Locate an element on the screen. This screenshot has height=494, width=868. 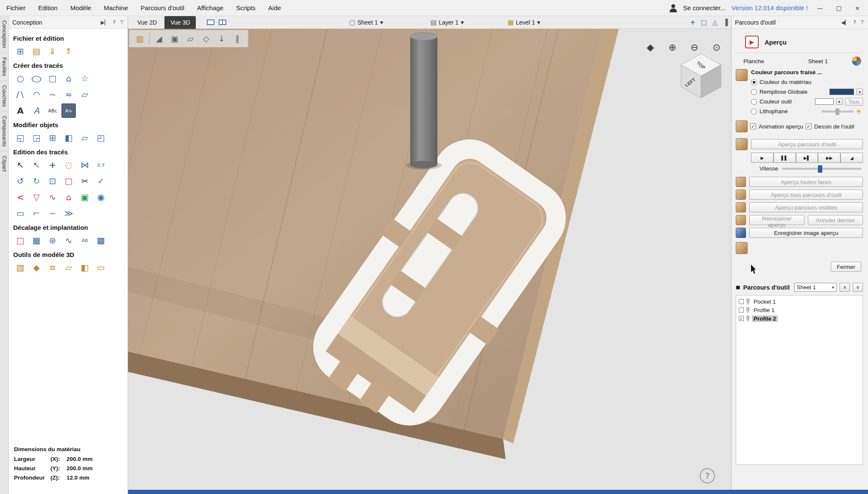
toolpath-lines-icon: ∥ is located at coordinates (237, 39).